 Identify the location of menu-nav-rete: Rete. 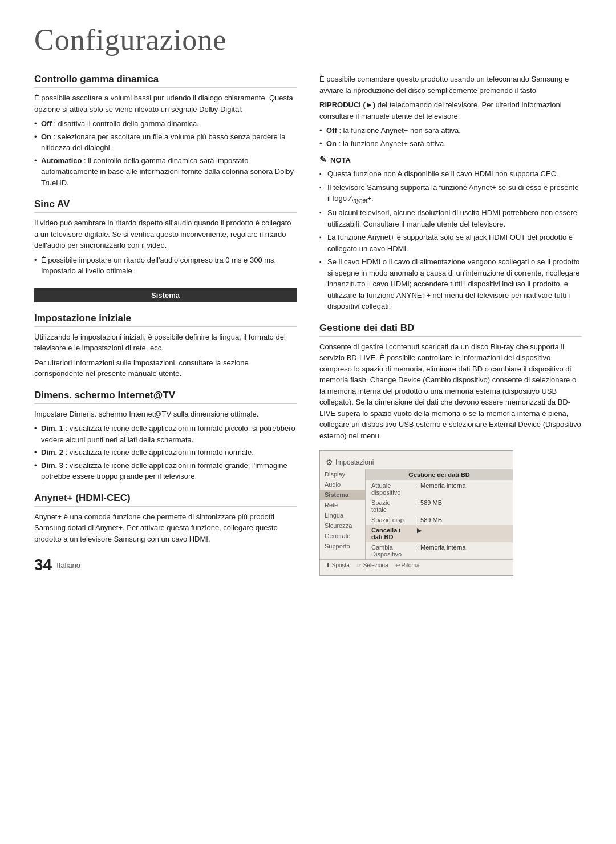
(342, 505).